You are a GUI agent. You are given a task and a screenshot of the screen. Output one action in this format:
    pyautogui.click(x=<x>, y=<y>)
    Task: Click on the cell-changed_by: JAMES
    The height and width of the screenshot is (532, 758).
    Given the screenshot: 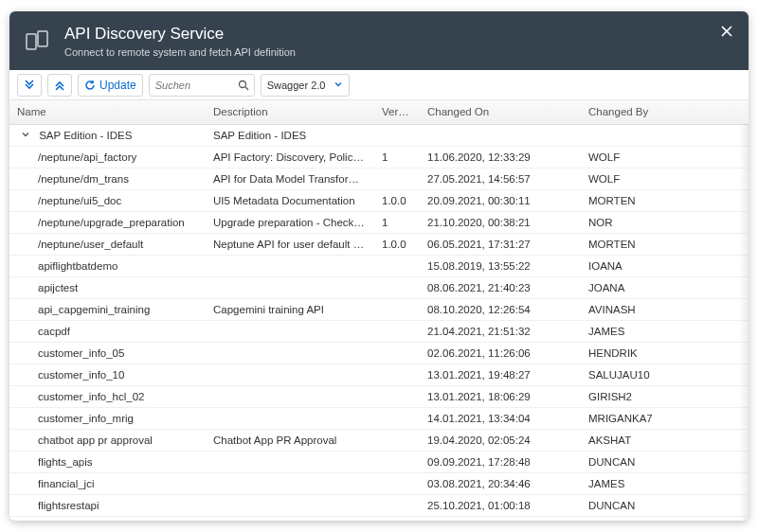 What is the action you would take?
    pyautogui.click(x=665, y=483)
    